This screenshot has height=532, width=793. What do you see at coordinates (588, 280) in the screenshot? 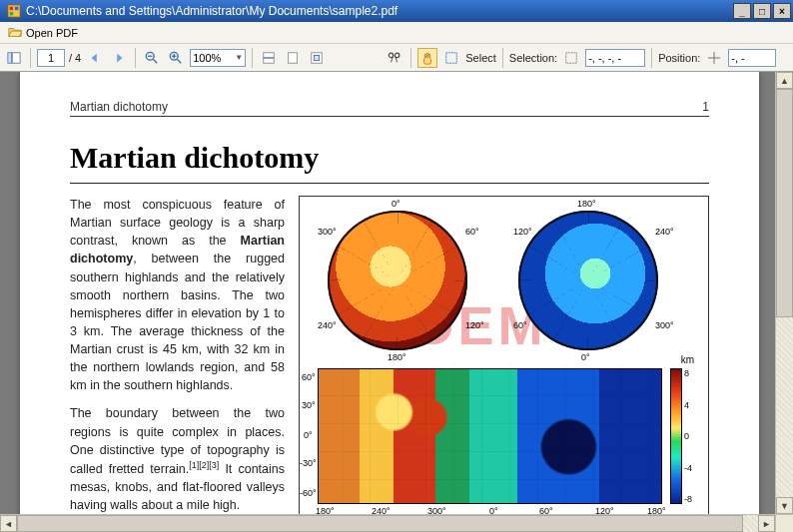
I see `globe-right` at bounding box center [588, 280].